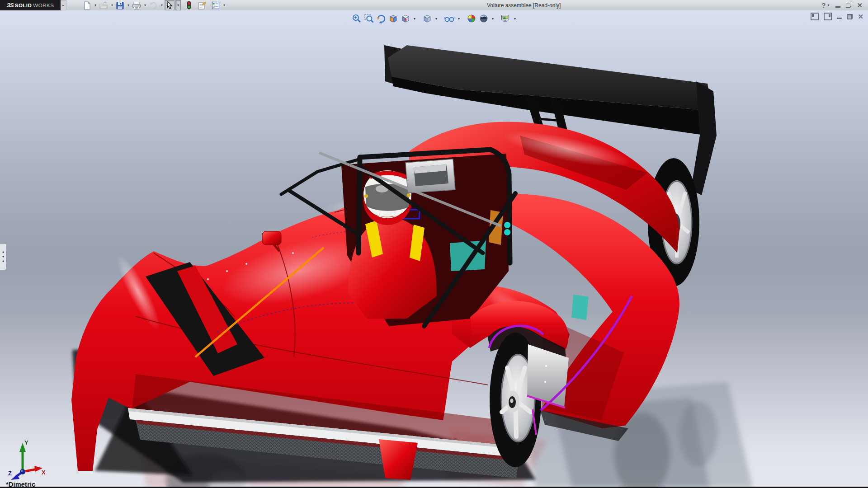 The height and width of the screenshot is (488, 868). Describe the element at coordinates (357, 19) in the screenshot. I see `zoom-to-fit-icon` at that location.